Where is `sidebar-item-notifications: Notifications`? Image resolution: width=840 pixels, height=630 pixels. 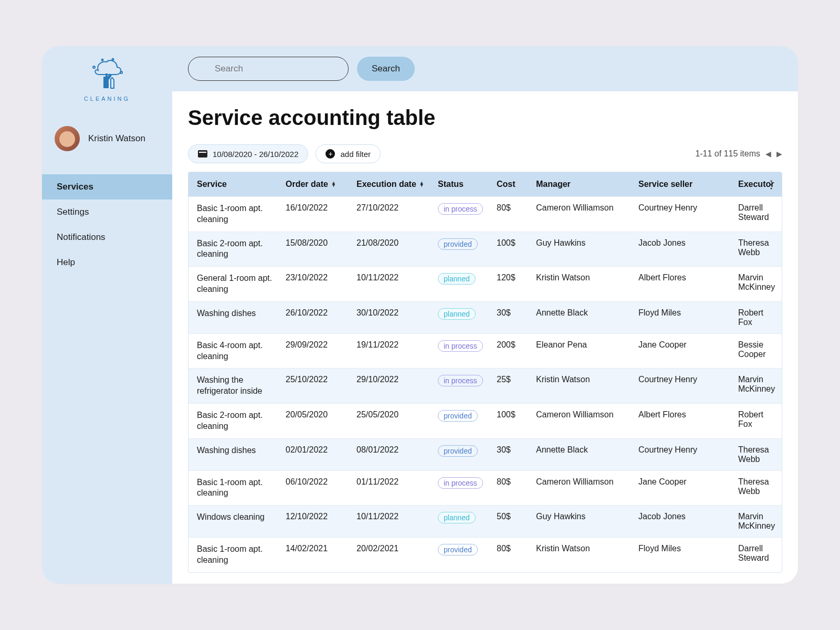
sidebar-item-notifications: Notifications is located at coordinates (107, 237).